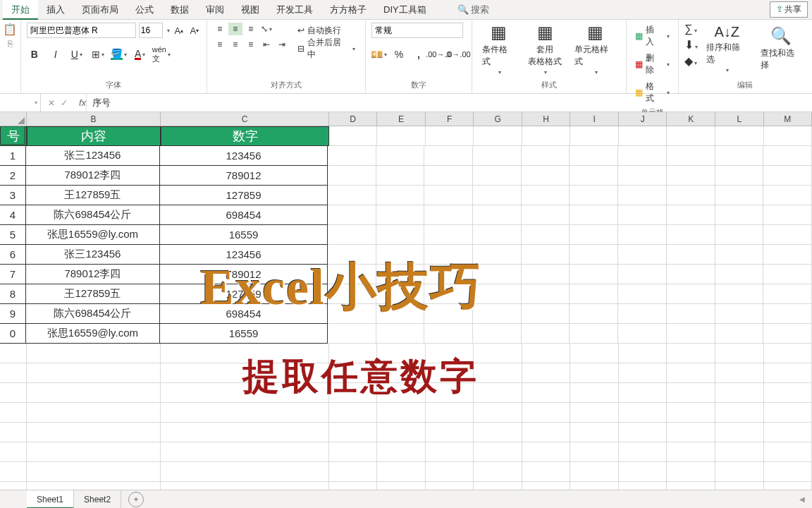  I want to click on merge-button: ⊟合并后居中▾, so click(326, 49).